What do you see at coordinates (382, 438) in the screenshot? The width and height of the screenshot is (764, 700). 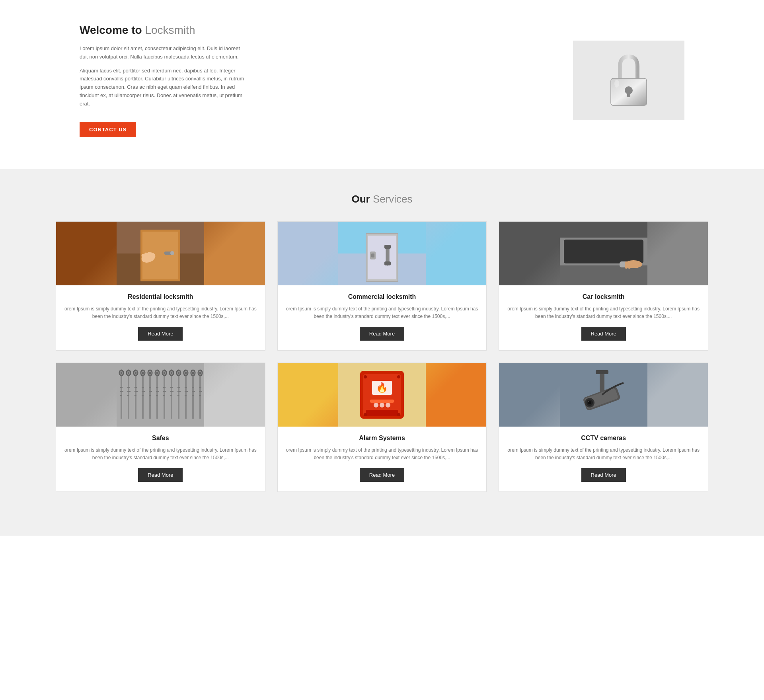 I see `service-card-title-alarm: Alarm Systems` at bounding box center [382, 438].